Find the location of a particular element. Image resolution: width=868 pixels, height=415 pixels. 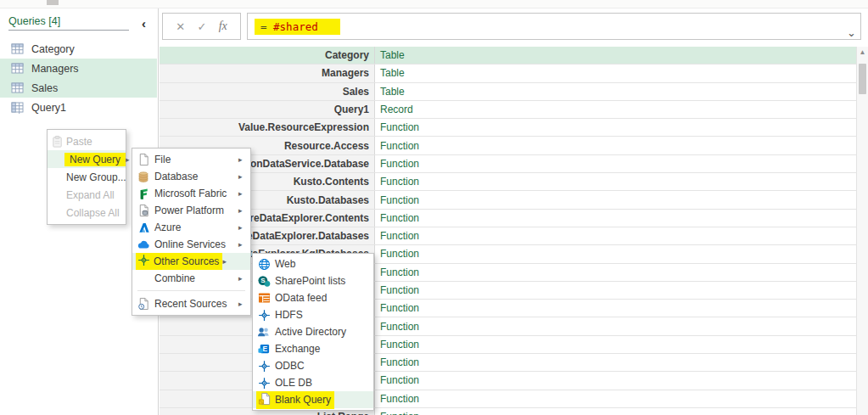

menu-item-active-directory: Active Directory is located at coordinates (313, 332).